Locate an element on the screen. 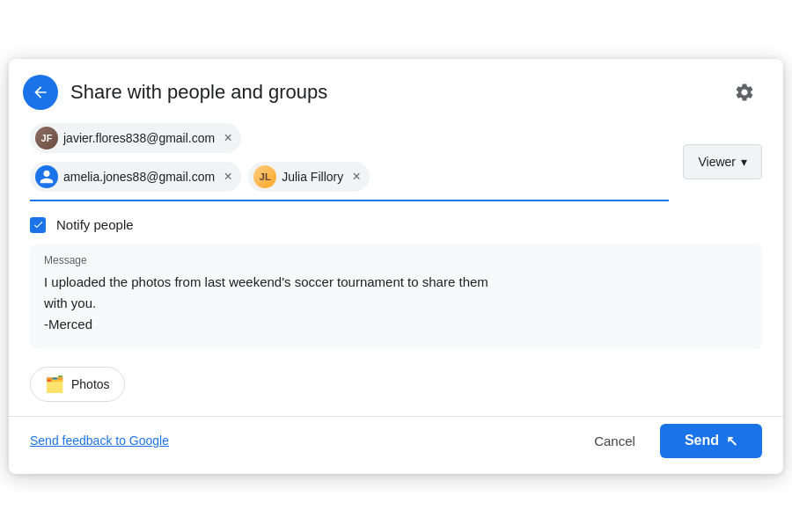  chip-amelia-close: × is located at coordinates (228, 177).